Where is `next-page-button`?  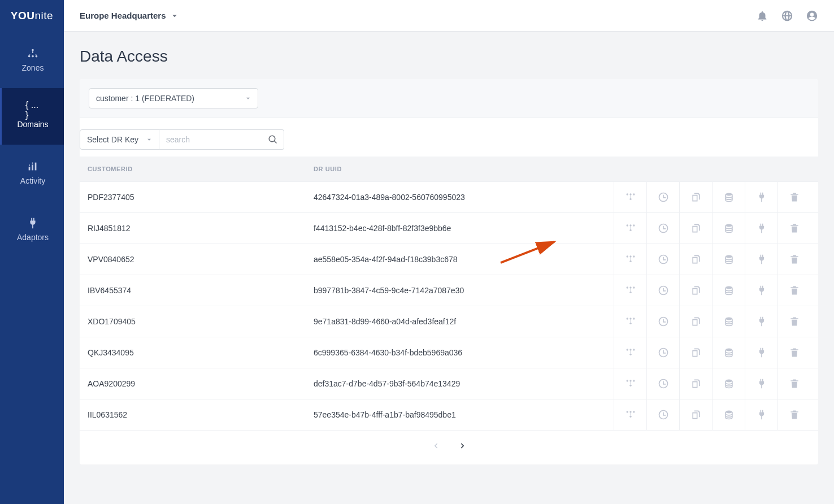
next-page-button is located at coordinates (463, 447).